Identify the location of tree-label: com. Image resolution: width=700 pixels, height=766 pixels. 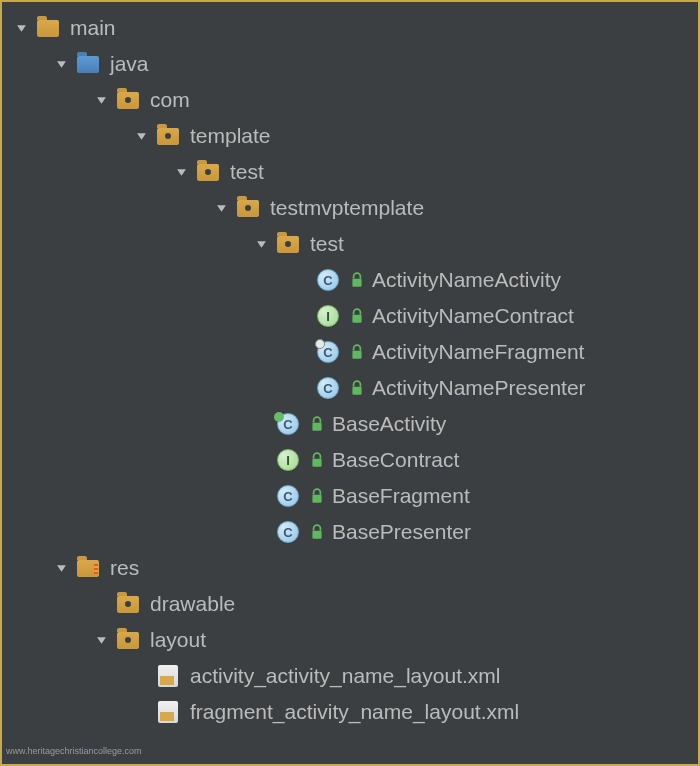
(170, 100).